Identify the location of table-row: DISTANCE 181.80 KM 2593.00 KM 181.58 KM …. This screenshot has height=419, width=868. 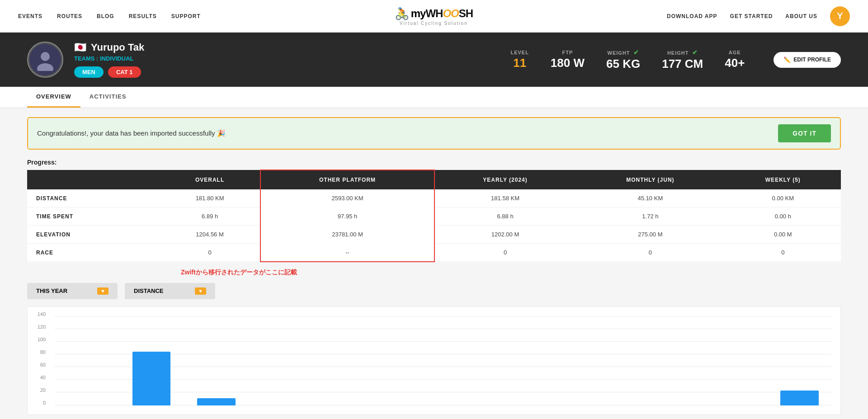
(434, 198).